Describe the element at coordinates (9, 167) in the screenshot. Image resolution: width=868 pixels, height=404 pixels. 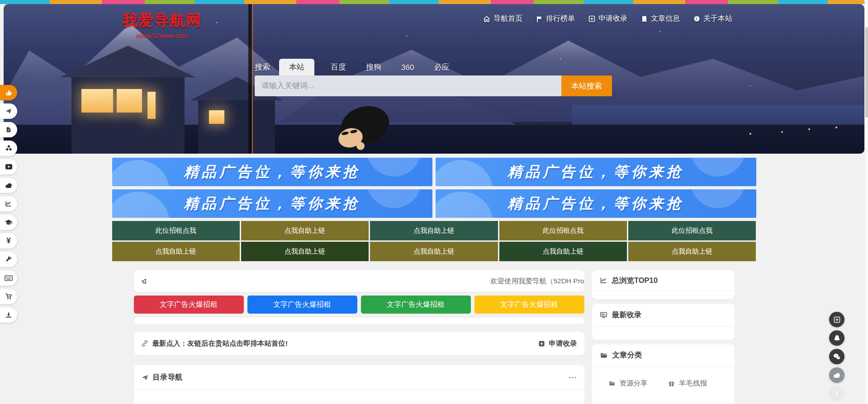
I see `dock-youtube-button` at that location.